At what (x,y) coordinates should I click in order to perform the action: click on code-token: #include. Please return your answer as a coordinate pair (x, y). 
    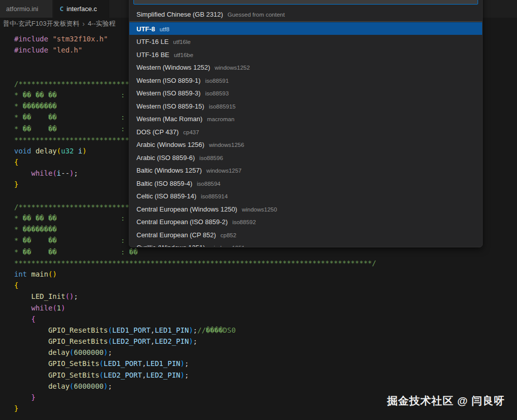
    Looking at the image, I should click on (31, 39).